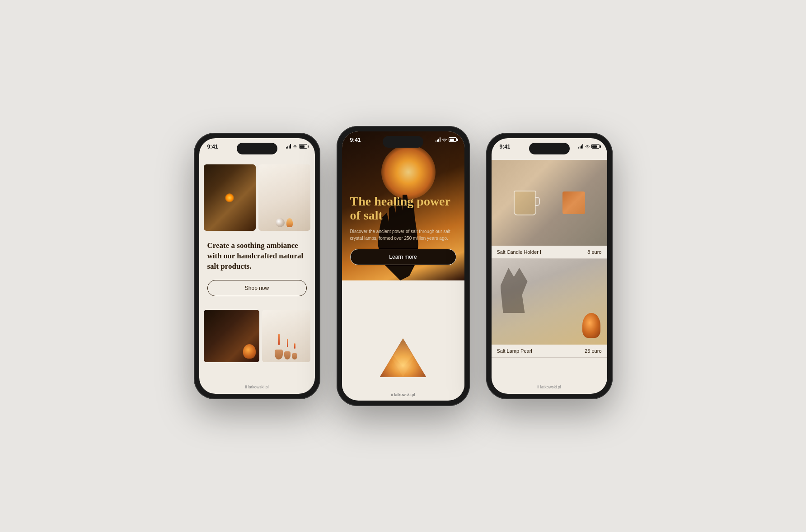 This screenshot has width=806, height=532. I want to click on phone-1: 9:41, so click(257, 266).